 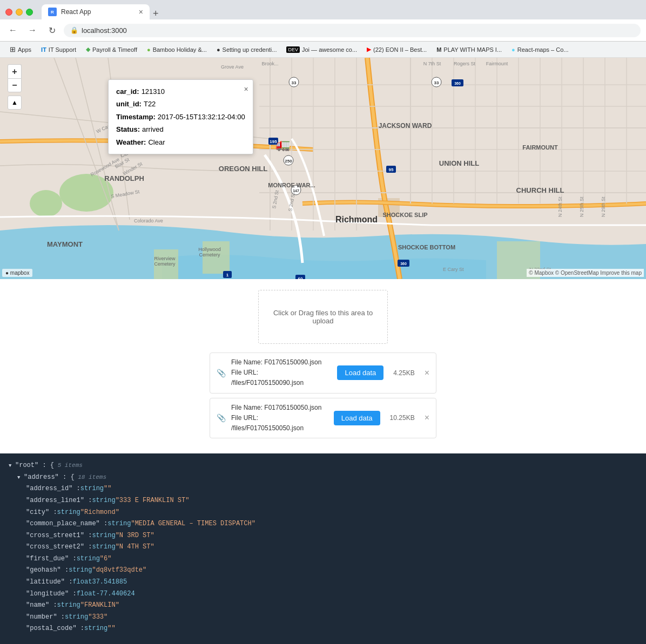 I want to click on popup-car-id-row: car_id: 121310, so click(x=180, y=92).